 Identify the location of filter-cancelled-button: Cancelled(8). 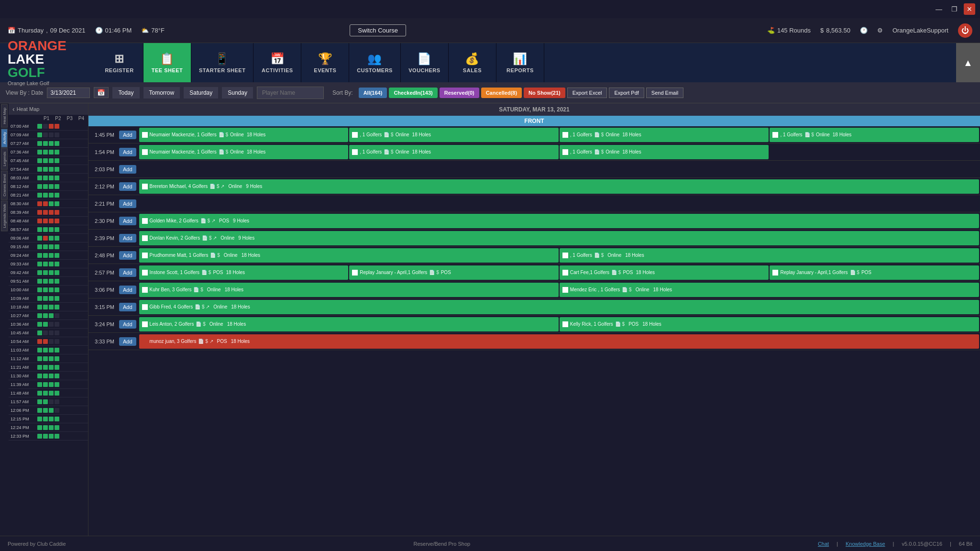
(501, 93).